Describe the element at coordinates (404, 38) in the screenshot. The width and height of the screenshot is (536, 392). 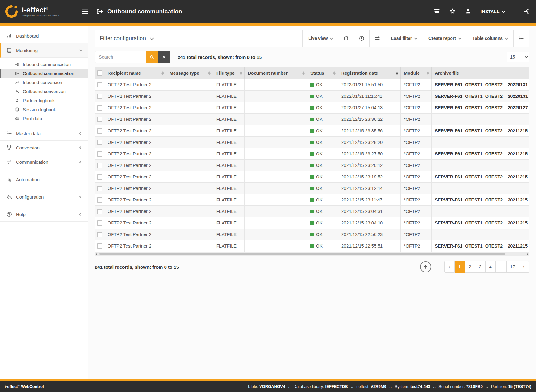
I see `load-filter-button: Load filter` at that location.